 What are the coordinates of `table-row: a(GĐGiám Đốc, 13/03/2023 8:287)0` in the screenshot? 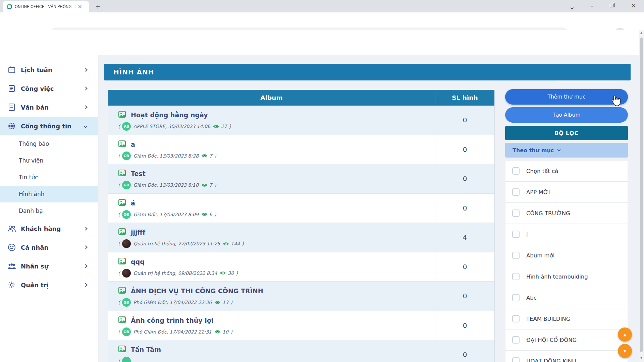 It's located at (301, 150).